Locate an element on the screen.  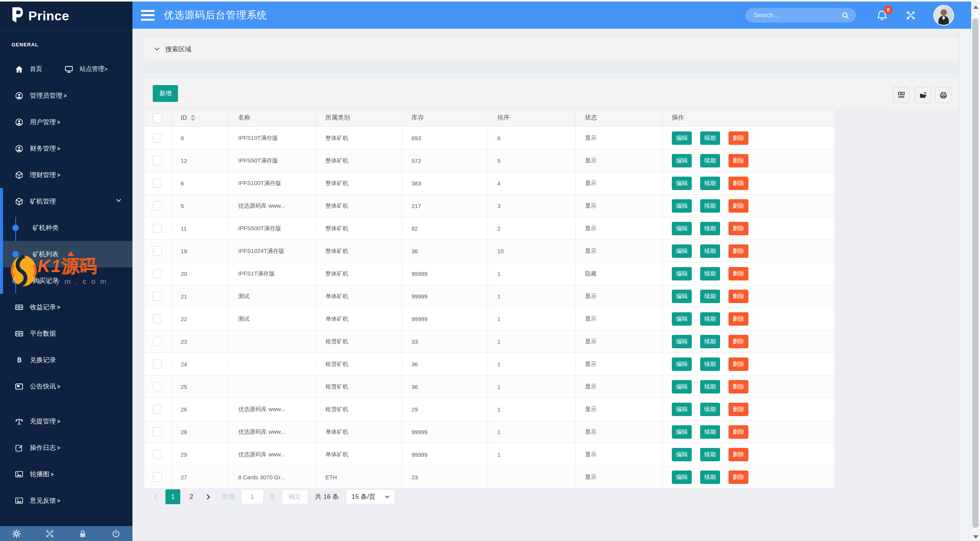
sidebar-item-公告快讯: 公告快讯> is located at coordinates (66, 386).